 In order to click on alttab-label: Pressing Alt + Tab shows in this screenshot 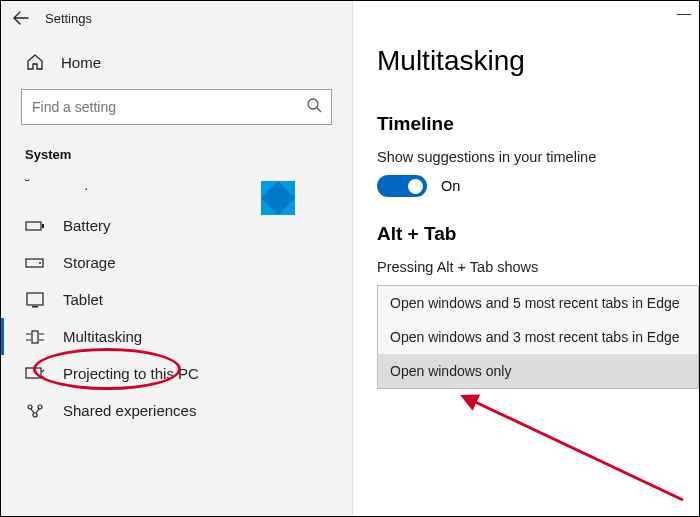, I will do `click(538, 267)`.